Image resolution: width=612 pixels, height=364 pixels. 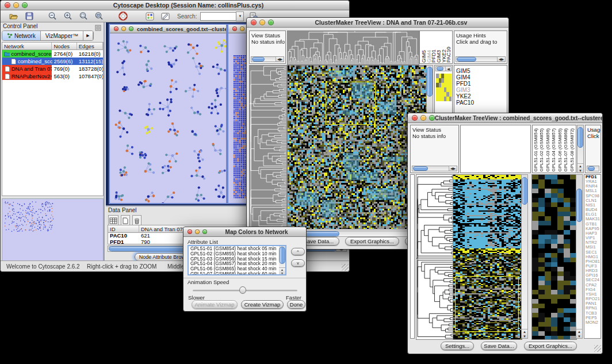 I want to click on document-icon, so click(x=14, y=62).